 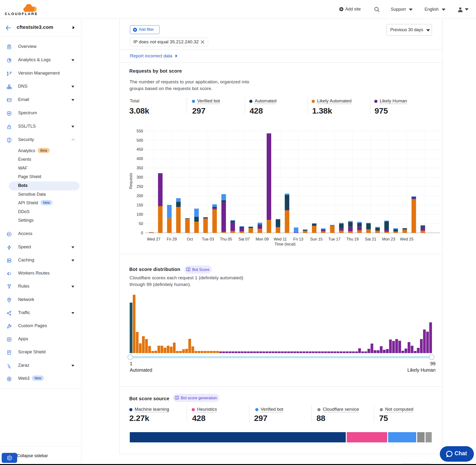 What do you see at coordinates (140, 205) in the screenshot?
I see `svg-text: 150` at bounding box center [140, 205].